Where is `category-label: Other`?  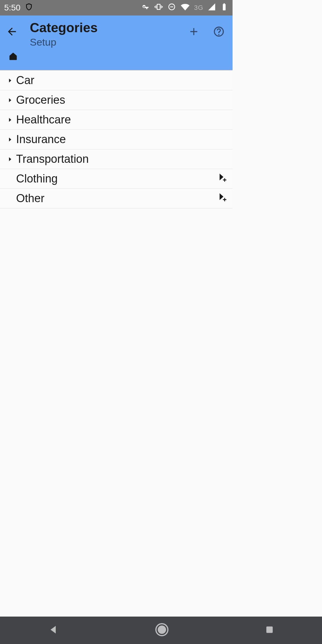
category-label: Other is located at coordinates (117, 199).